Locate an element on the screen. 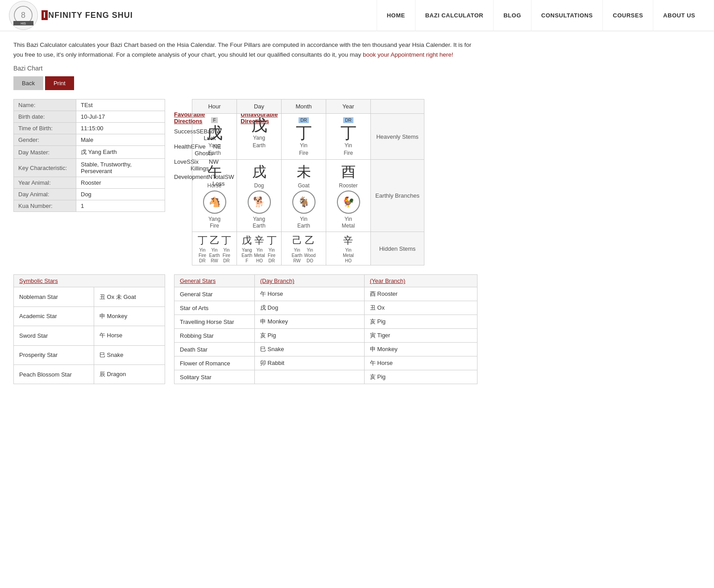 This screenshot has width=714, height=588. star-name: Travelling Horse Star is located at coordinates (215, 322).